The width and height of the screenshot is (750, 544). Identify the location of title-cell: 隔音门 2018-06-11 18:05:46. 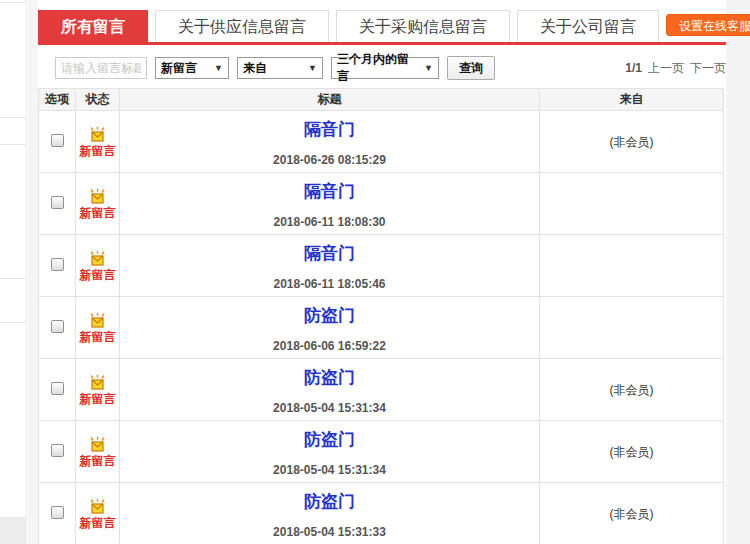
(330, 266).